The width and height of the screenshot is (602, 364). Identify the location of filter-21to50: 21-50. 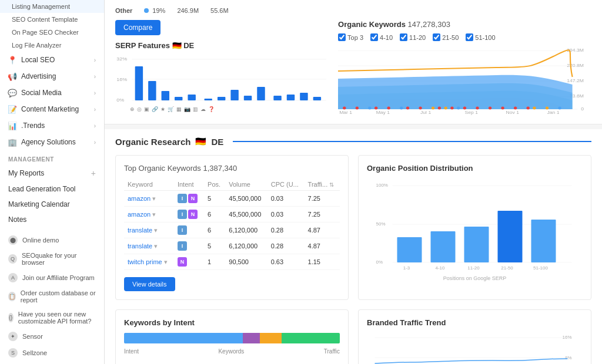
(446, 38).